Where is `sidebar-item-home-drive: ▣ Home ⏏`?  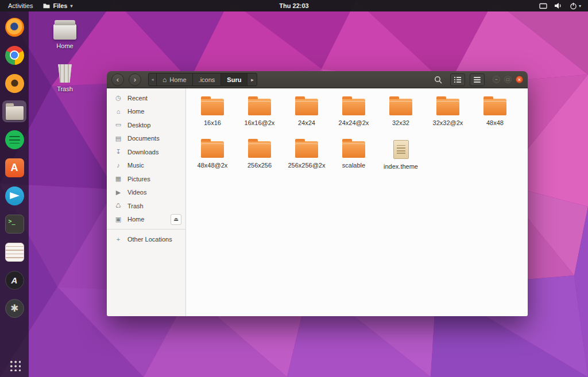 sidebar-item-home-drive: ▣ Home ⏏ is located at coordinates (146, 220).